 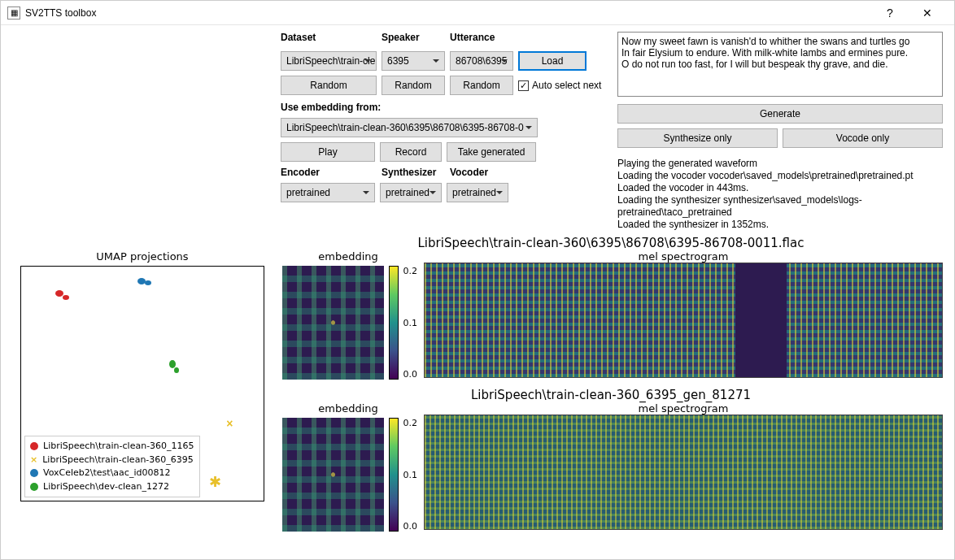 I want to click on legend-label: LibriSpeech\train-clean-360_6395, so click(x=118, y=460).